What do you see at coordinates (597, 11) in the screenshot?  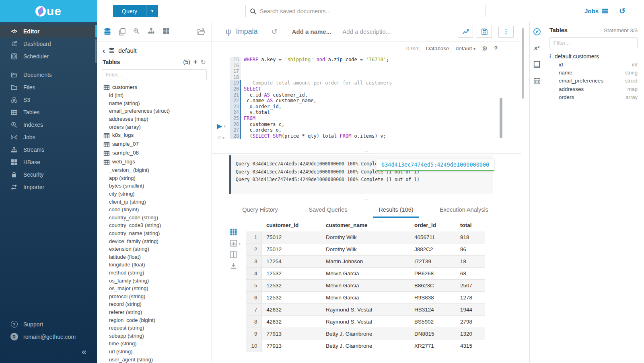 I see `jobs-link: Jobs` at bounding box center [597, 11].